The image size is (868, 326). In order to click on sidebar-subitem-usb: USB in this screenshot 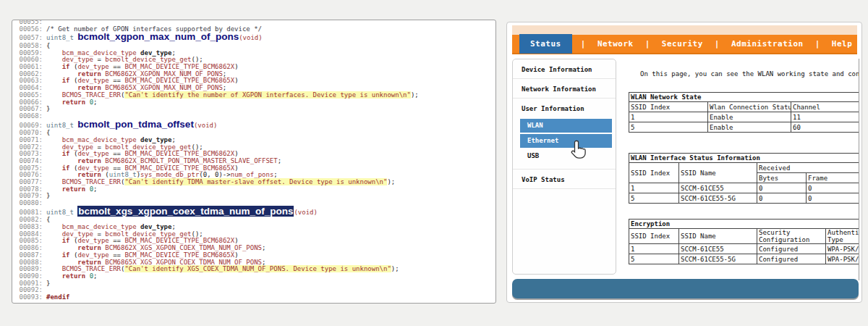, I will do `click(566, 156)`.